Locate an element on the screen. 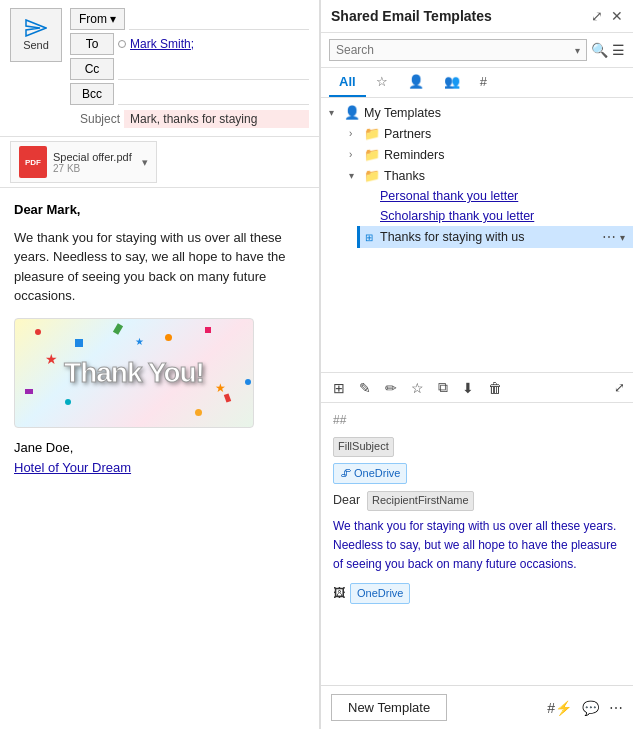 The height and width of the screenshot is (729, 633). search-input-wrap: ▾ is located at coordinates (458, 50).